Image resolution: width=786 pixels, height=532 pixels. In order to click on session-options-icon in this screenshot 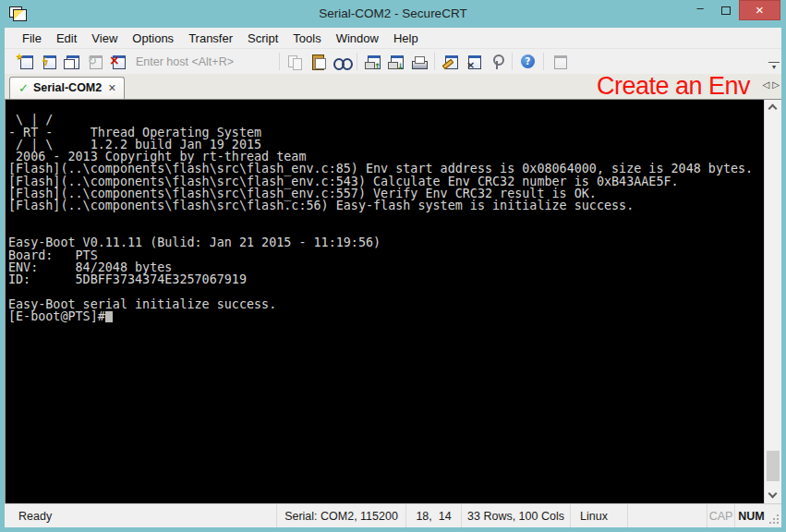, I will do `click(451, 62)`.